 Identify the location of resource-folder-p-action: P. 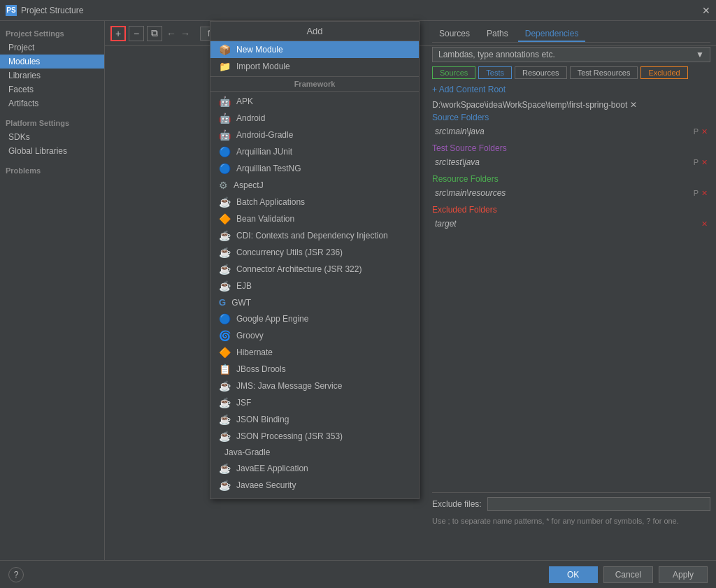
(696, 193).